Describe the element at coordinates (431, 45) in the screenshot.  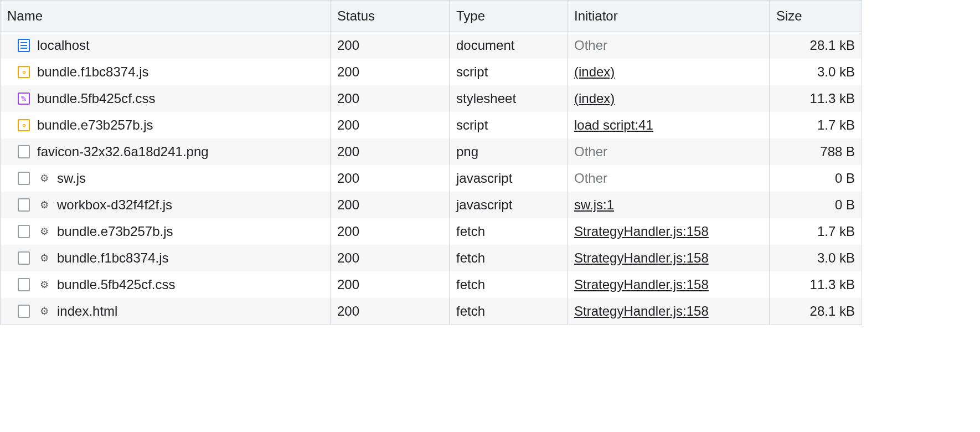
I see `table-row: localhost200documentOther28.1 kB` at that location.